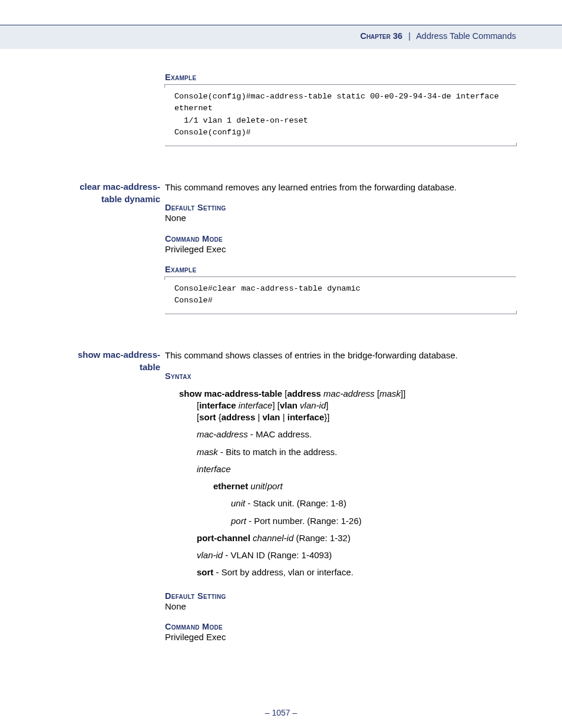  Describe the element at coordinates (101, 193) in the screenshot. I see `command-name-clear: clear mac-address- table dynamic` at that location.